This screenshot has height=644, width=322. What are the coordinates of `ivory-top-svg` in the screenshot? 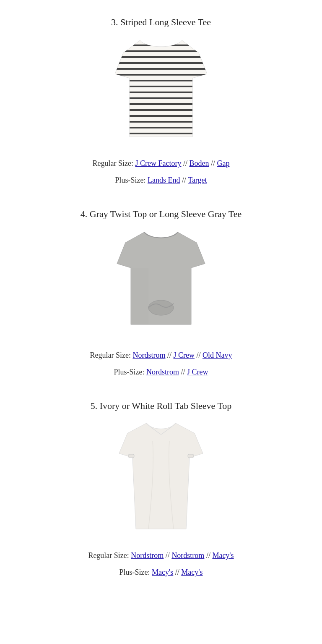 It's located at (161, 479).